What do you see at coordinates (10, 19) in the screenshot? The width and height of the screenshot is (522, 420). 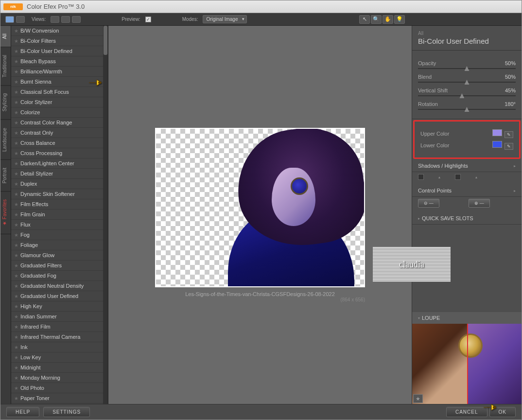 I see `view-single-icon` at bounding box center [10, 19].